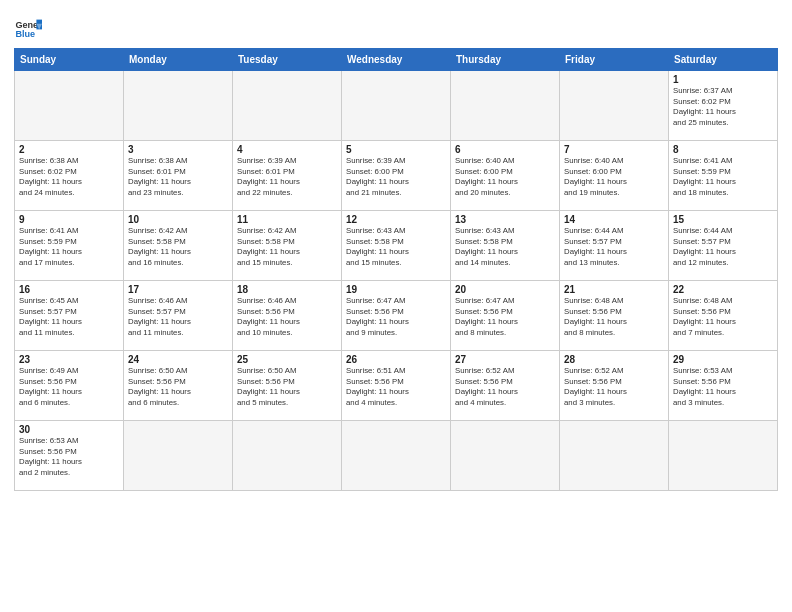  Describe the element at coordinates (287, 317) in the screenshot. I see `day-info: Sunrise: 6:46 AM Sunset: 5:56 PM Dayligh…` at that location.